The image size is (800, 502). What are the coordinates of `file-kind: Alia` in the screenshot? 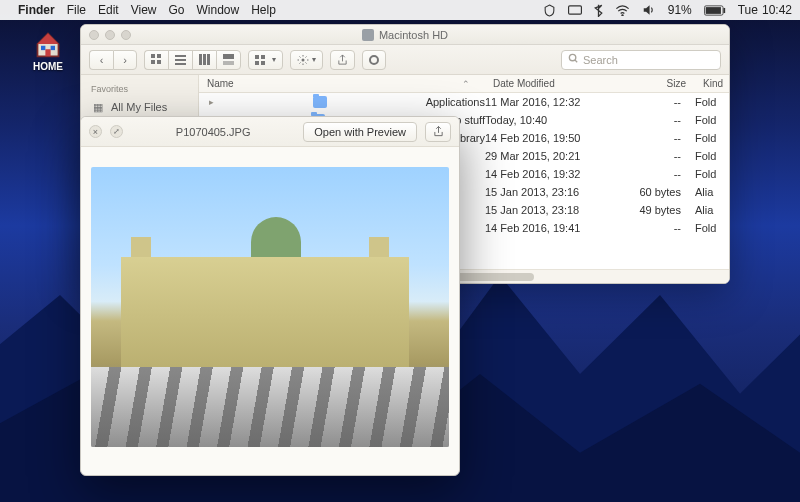 It's located at (712, 192).